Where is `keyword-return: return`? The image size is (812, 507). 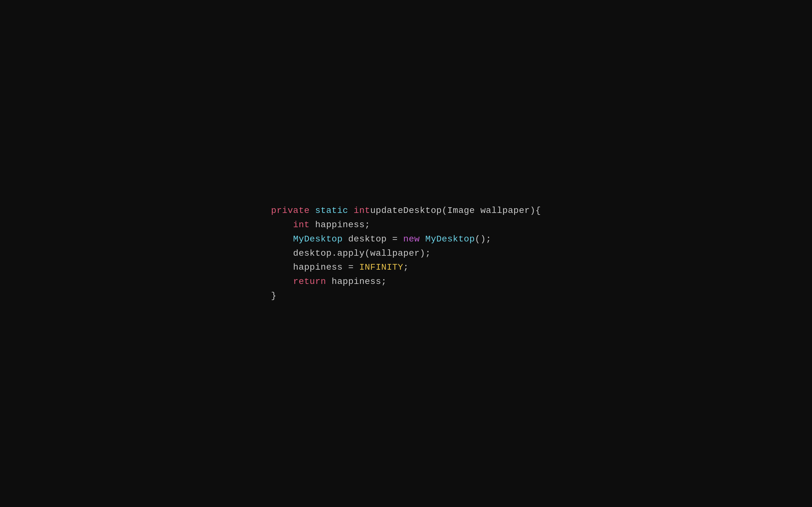 keyword-return: return is located at coordinates (309, 282).